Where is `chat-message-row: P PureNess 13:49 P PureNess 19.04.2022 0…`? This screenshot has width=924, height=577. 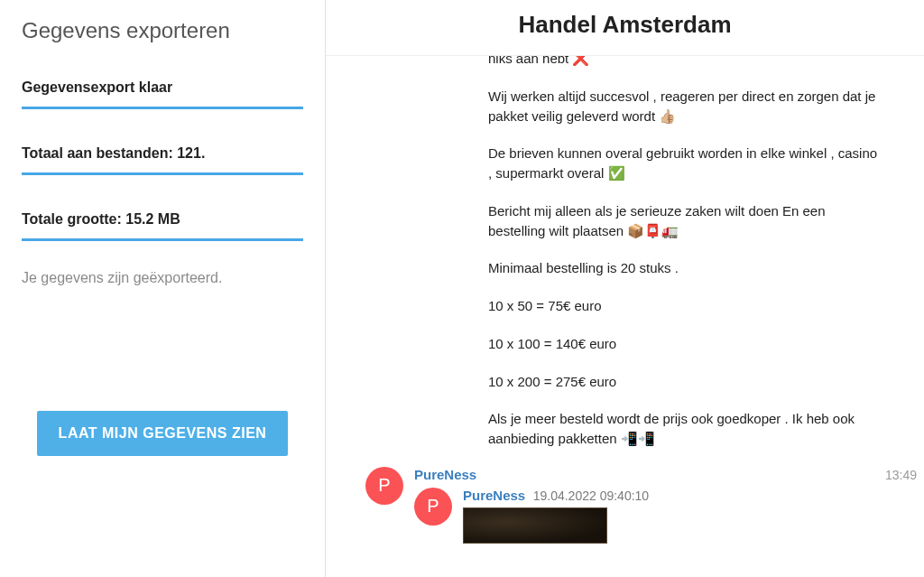
chat-message-row: P PureNess 13:49 P PureNess 19.04.2022 0… is located at coordinates (624, 506).